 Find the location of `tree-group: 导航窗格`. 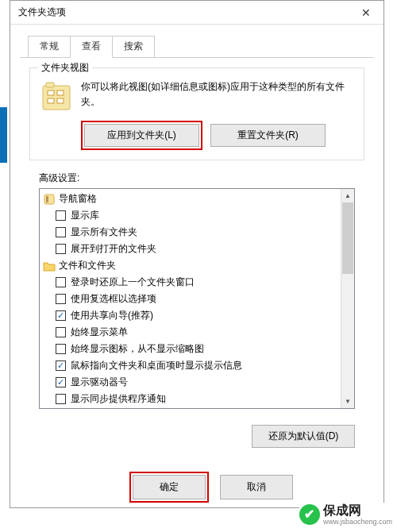

tree-group: 导航窗格 is located at coordinates (191, 199).